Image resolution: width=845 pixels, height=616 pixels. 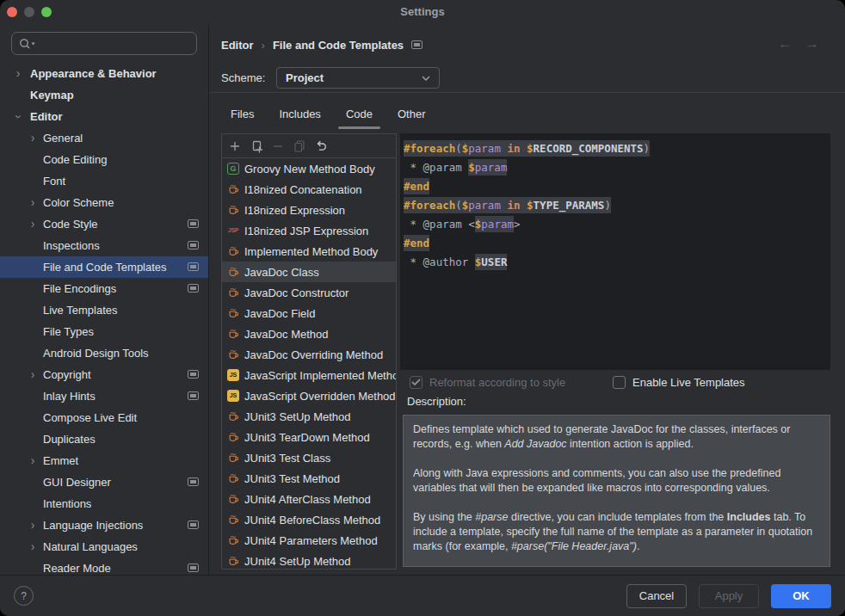 What do you see at coordinates (233, 169) in the screenshot?
I see `groovy-icon: G` at bounding box center [233, 169].